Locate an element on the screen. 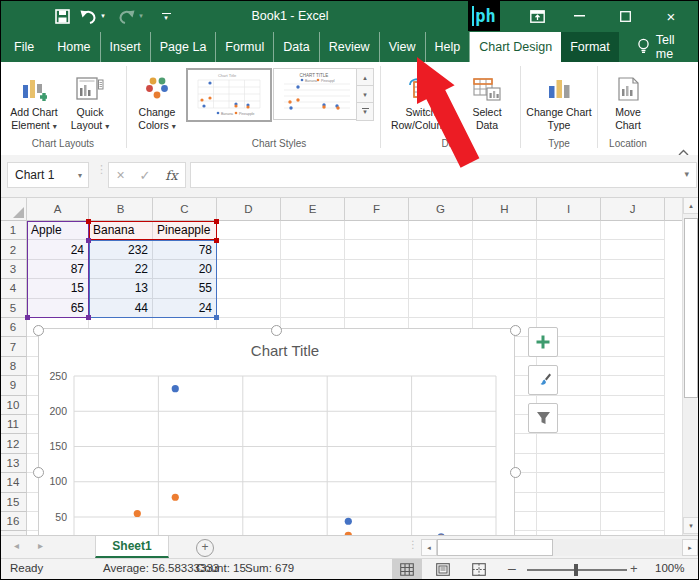 Image resolution: width=699 pixels, height=580 pixels. row-header-13: 13 is located at coordinates (14, 464).